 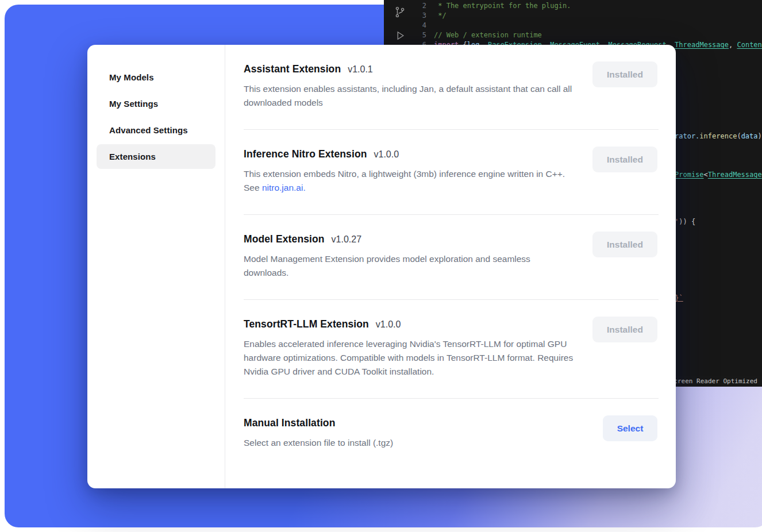 I want to click on nitro-jan-ai-link: nitro.jan.ai., so click(x=284, y=187).